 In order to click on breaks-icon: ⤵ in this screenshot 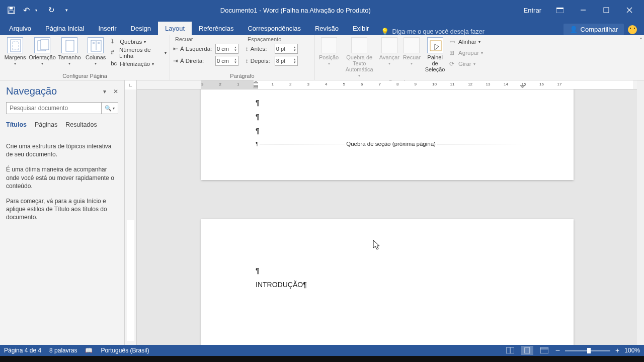, I will do `click(114, 42)`.